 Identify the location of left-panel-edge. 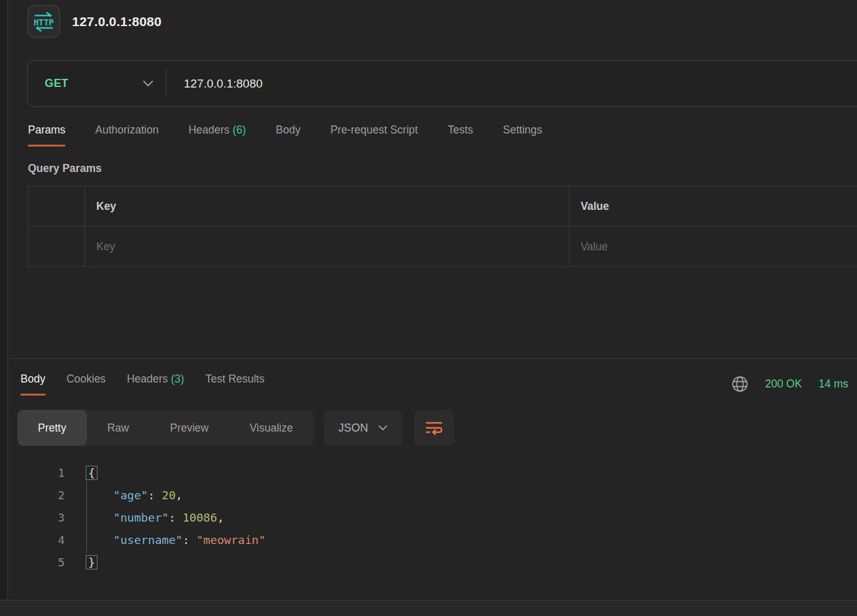
(4, 299).